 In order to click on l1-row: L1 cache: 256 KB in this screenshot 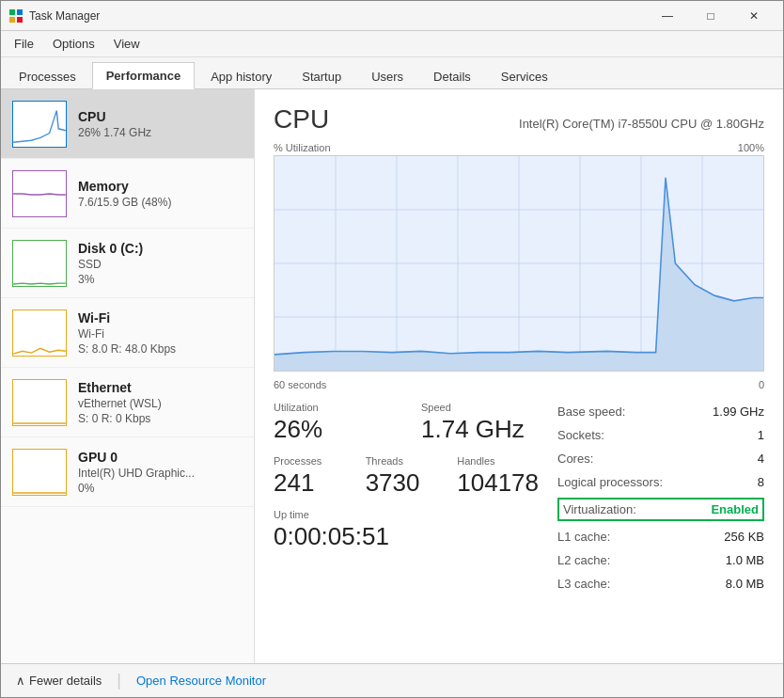, I will do `click(661, 536)`.